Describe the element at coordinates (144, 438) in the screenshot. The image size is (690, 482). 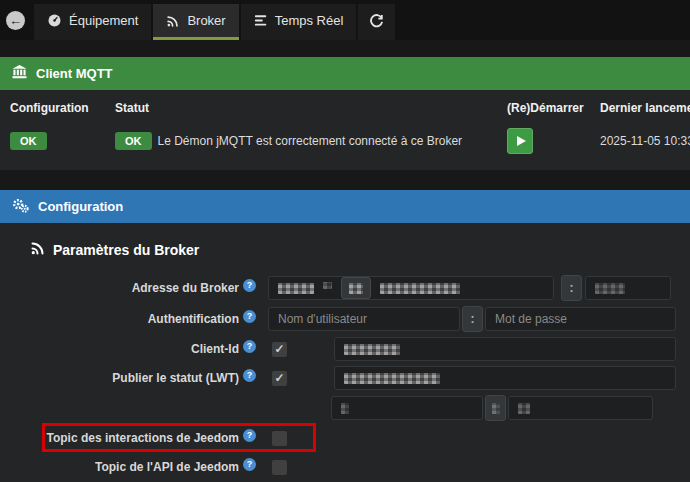
I see `field-label: Topic des interactions de Jeedom` at that location.